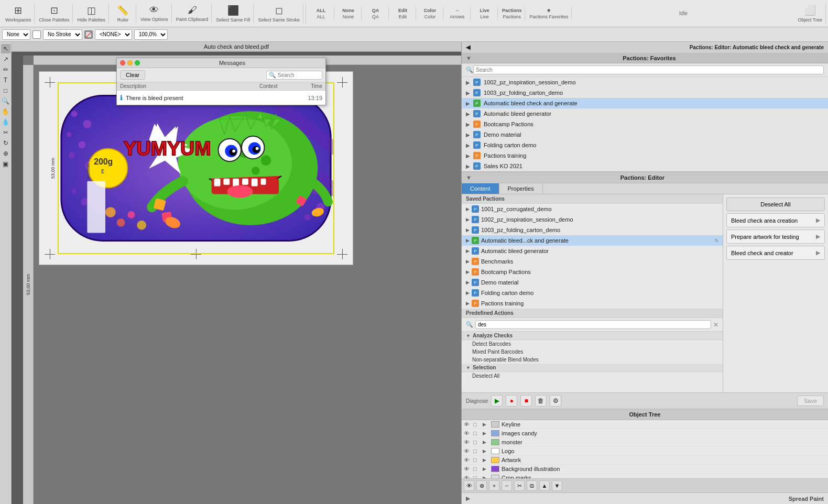 The image size is (828, 504). I want to click on color-btn: Color Color, so click(430, 14).